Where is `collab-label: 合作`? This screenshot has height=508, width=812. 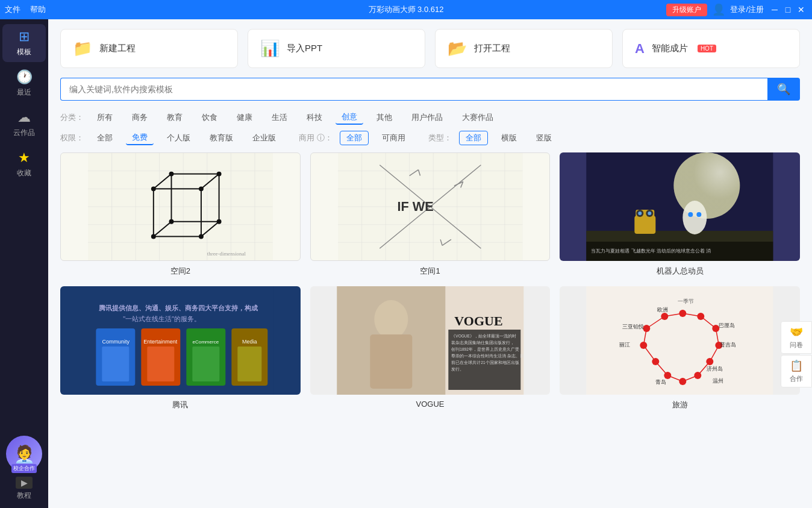 collab-label: 合作 is located at coordinates (796, 378).